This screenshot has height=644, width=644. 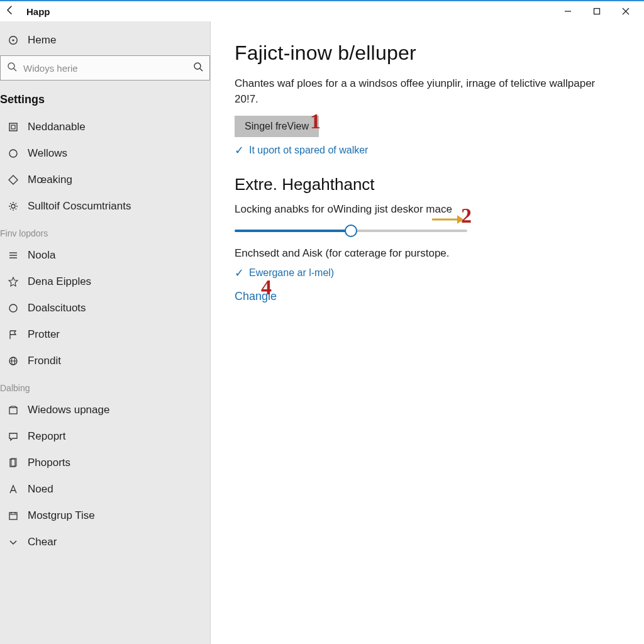 What do you see at coordinates (198, 68) in the screenshot?
I see `search-submit-icon` at bounding box center [198, 68].